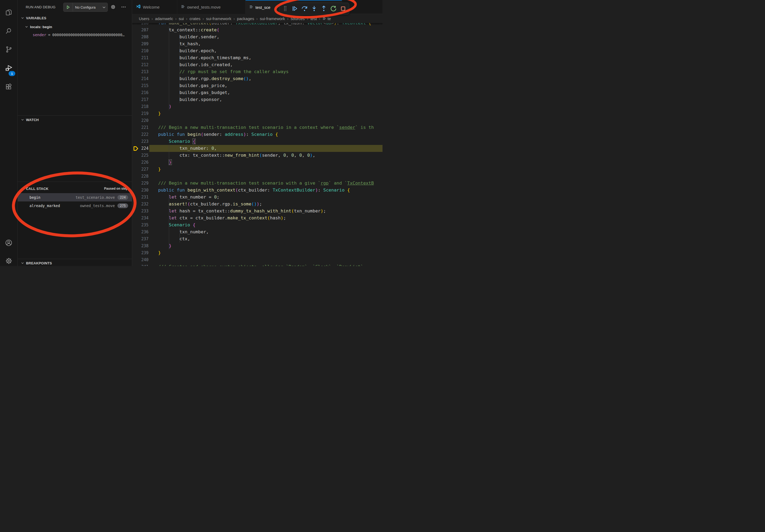  What do you see at coordinates (141, 260) in the screenshot?
I see `line-number: 240` at bounding box center [141, 260].